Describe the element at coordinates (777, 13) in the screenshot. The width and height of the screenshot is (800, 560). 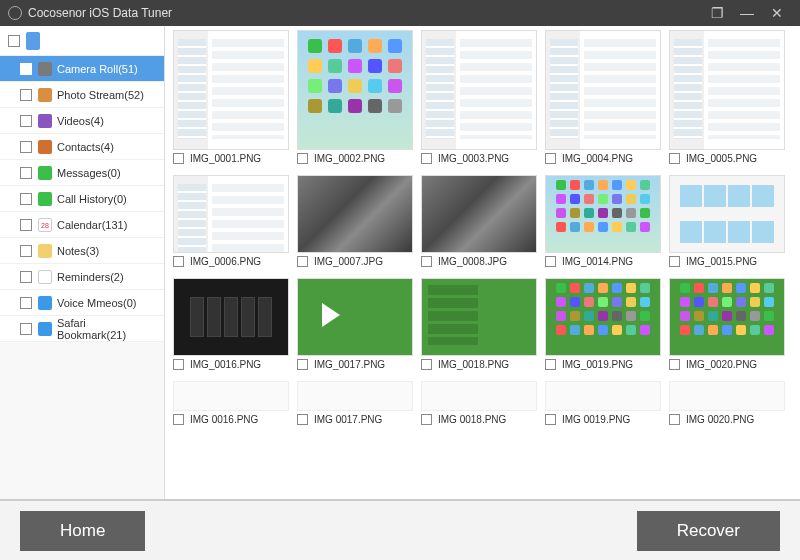
I see `close-button: ✕` at that location.